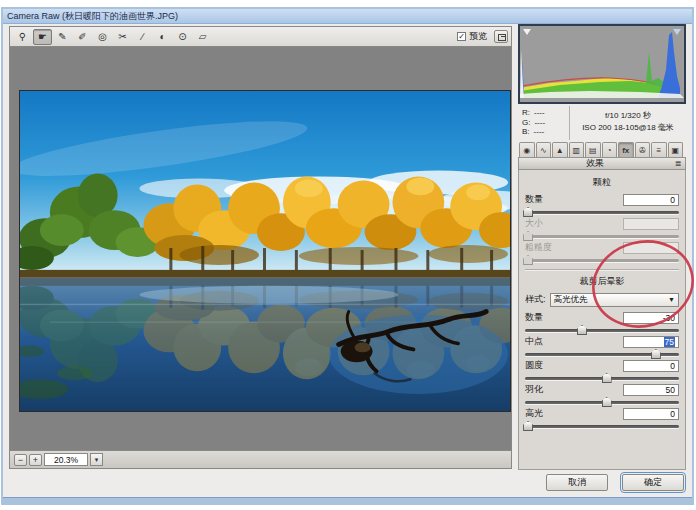  What do you see at coordinates (672, 300) in the screenshot?
I see `dropdown-arrow-icon: ▼` at bounding box center [672, 300].